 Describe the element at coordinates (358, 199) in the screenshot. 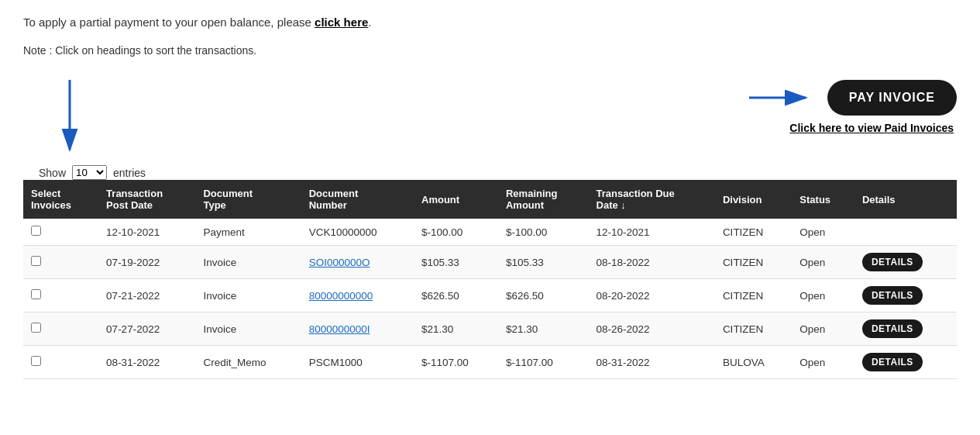

I see `col-document-number: DocumentNumber` at that location.